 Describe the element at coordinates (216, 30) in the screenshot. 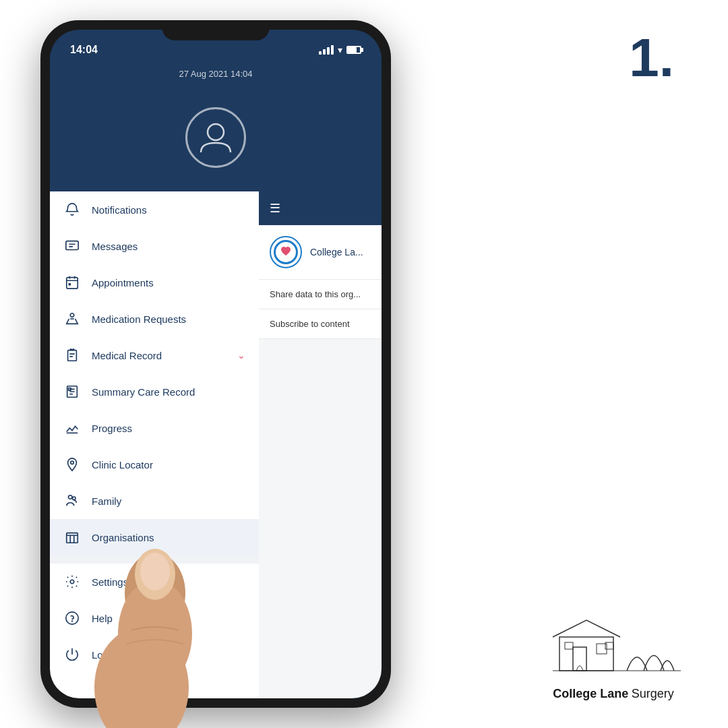

I see `phone-notch` at that location.